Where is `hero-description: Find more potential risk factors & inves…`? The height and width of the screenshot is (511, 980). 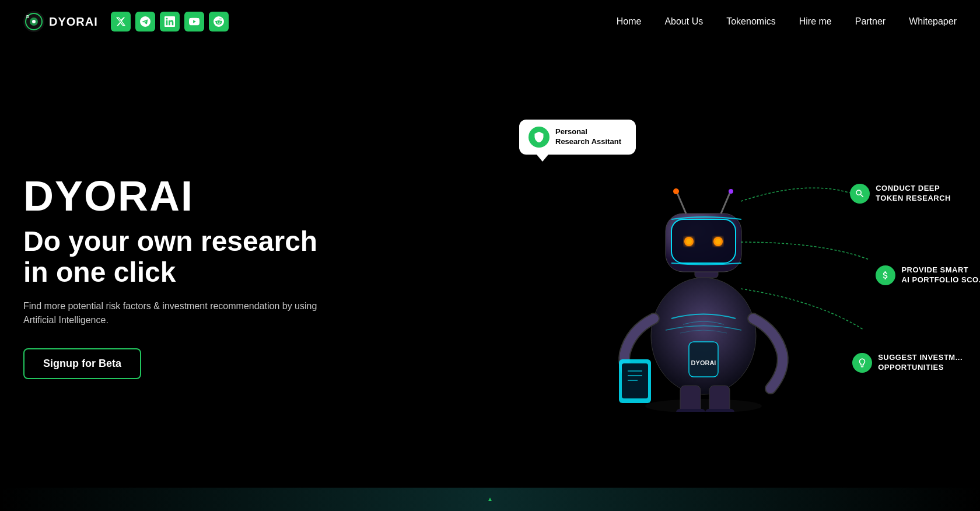 hero-description: Find more potential risk factors & inves… is located at coordinates (187, 313).